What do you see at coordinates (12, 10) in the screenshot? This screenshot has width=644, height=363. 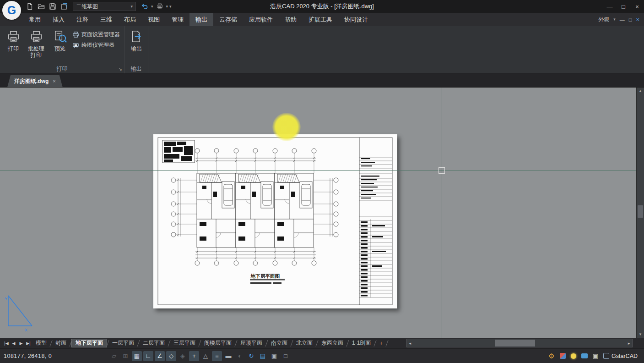 I see `app-logo: G` at bounding box center [12, 10].